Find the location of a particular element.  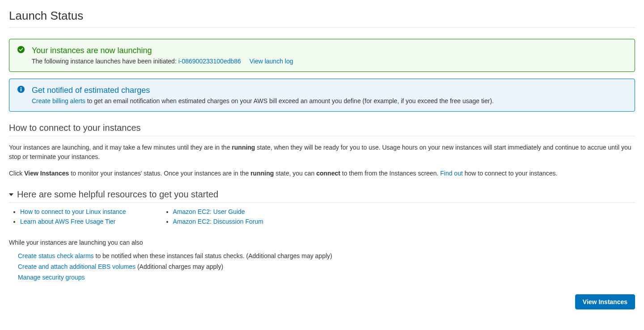

page-title: Launch Status is located at coordinates (322, 18).